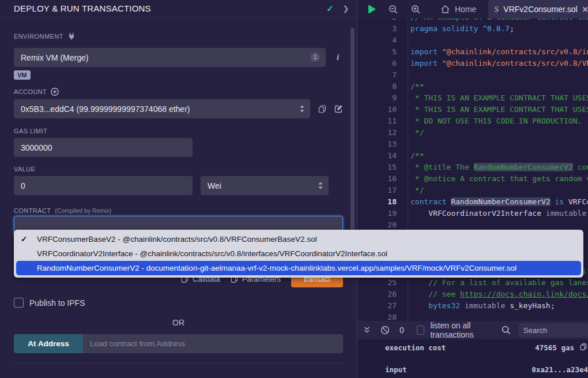 The height and width of the screenshot is (378, 588). What do you see at coordinates (179, 36) in the screenshot?
I see `environment-label: ENVIRONMENT` at bounding box center [179, 36].